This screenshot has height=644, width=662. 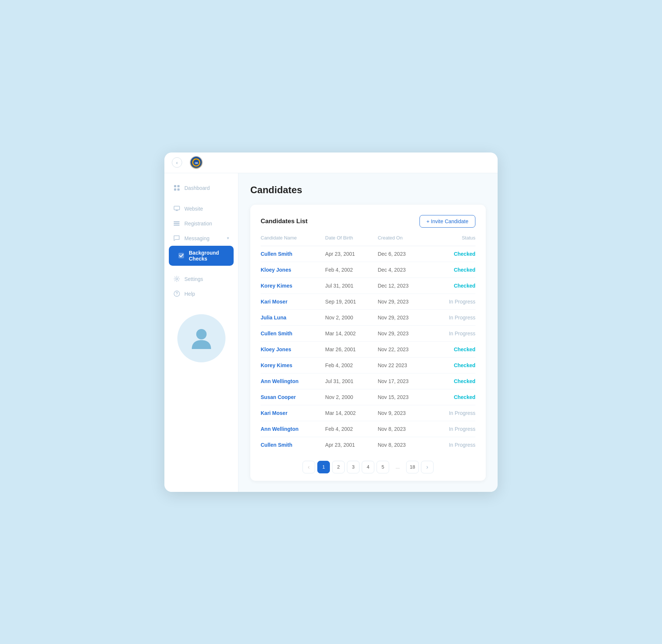 What do you see at coordinates (351, 254) in the screenshot?
I see `candidate-dob: Apr 23, 2001` at bounding box center [351, 254].